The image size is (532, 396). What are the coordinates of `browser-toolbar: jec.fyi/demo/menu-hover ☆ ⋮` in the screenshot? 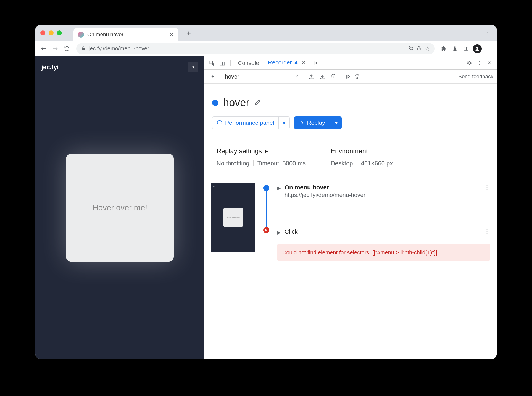 It's located at (266, 49).